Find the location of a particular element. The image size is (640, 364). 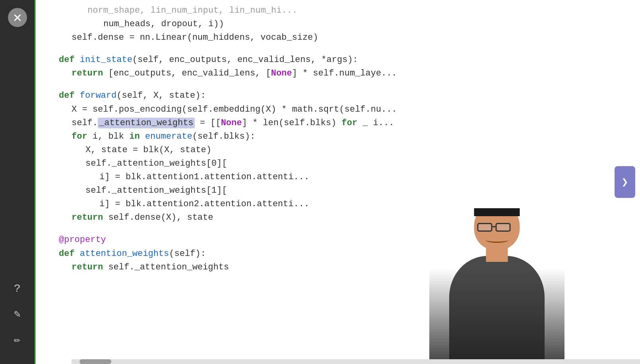

code-line: num_heads, dropout, i)) is located at coordinates (338, 24).